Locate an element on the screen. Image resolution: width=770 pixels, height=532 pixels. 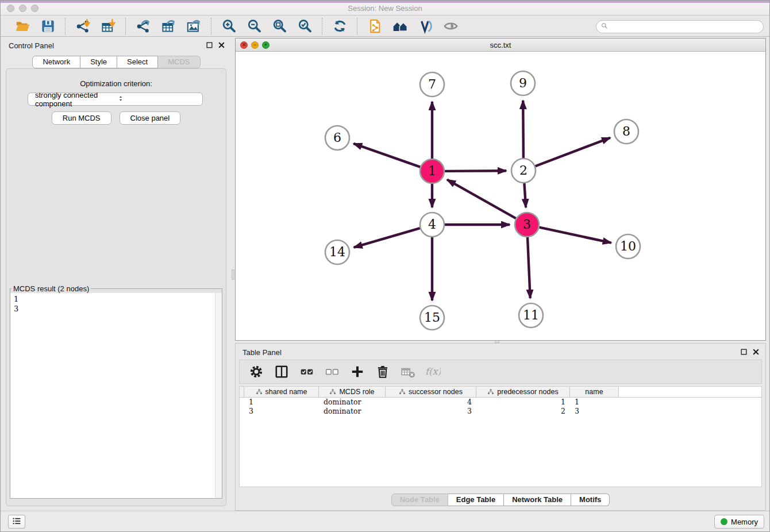
import-table-button is located at coordinates (108, 26).